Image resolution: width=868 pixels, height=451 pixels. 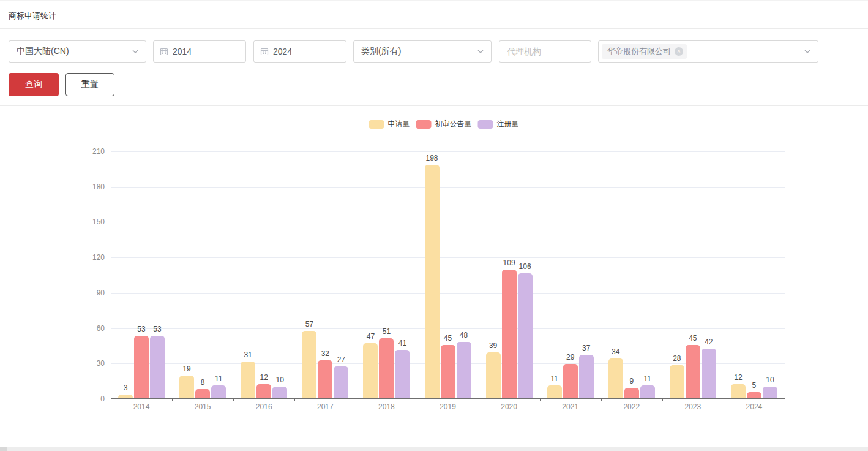 I want to click on scrollbar-thumb, so click(x=4, y=449).